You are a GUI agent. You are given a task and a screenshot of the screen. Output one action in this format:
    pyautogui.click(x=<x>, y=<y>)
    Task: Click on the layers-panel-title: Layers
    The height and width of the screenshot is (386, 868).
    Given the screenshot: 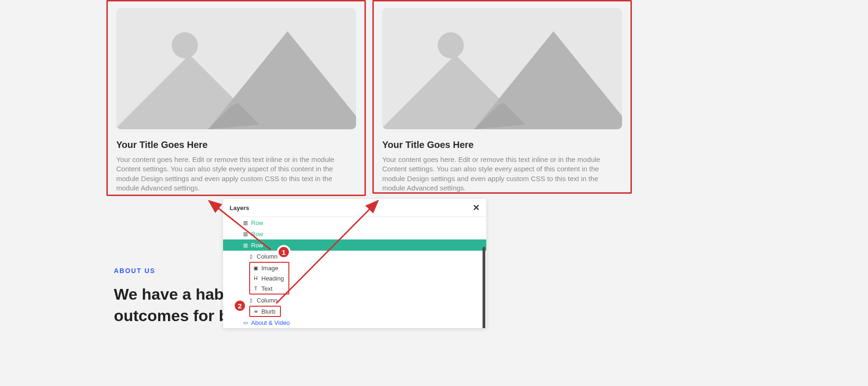 What is the action you would take?
    pyautogui.click(x=239, y=208)
    